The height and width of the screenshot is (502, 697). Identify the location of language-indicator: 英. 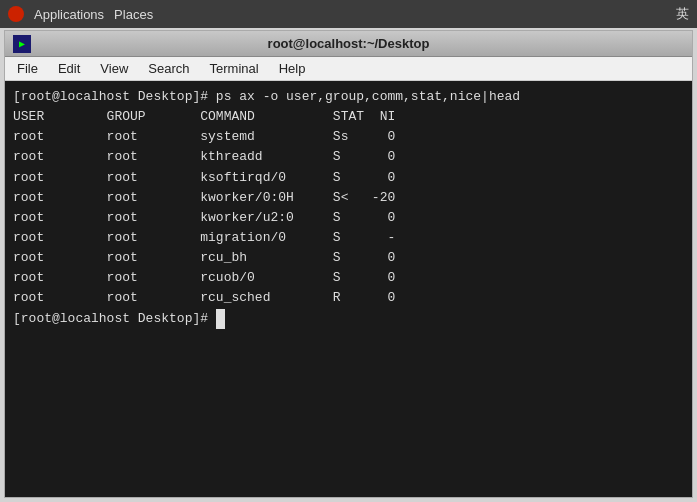
(682, 14).